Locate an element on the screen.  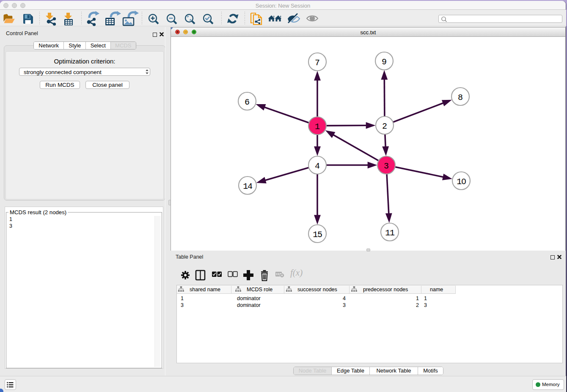
svg-text: 1 is located at coordinates (317, 127).